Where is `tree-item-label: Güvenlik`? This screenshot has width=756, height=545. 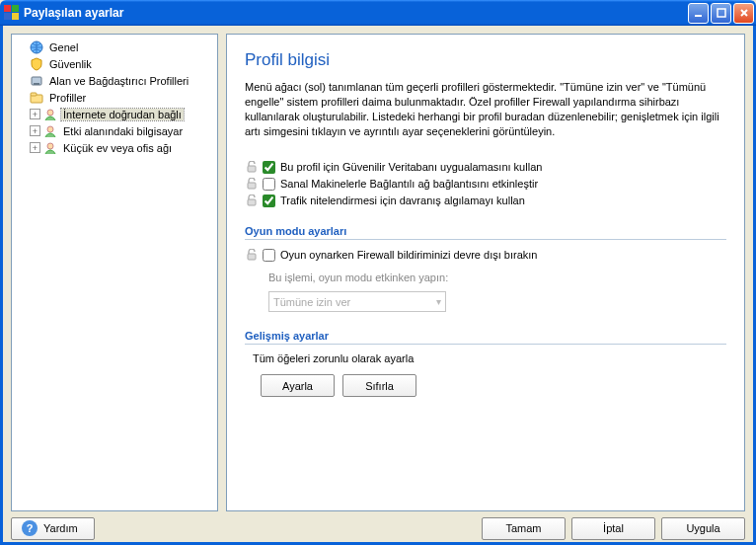 tree-item-label: Güvenlik is located at coordinates (71, 64).